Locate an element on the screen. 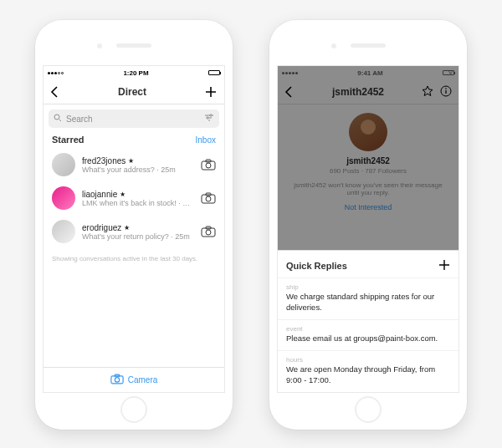 This screenshot has width=502, height=448. thread-preview: LMK when it's back in stock! · 25m is located at coordinates (138, 203).